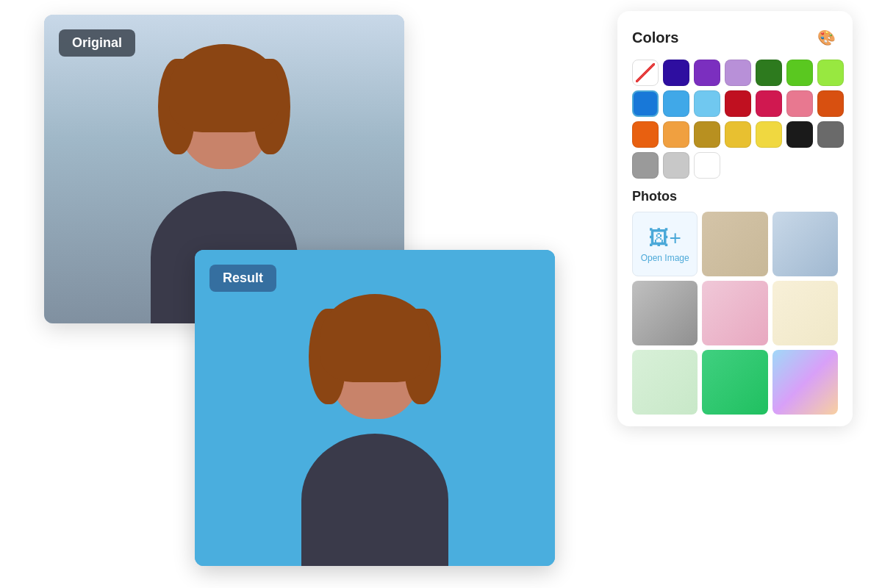 The width and height of the screenshot is (882, 588). Describe the element at coordinates (738, 104) in the screenshot. I see `color-swatch-red` at that location.